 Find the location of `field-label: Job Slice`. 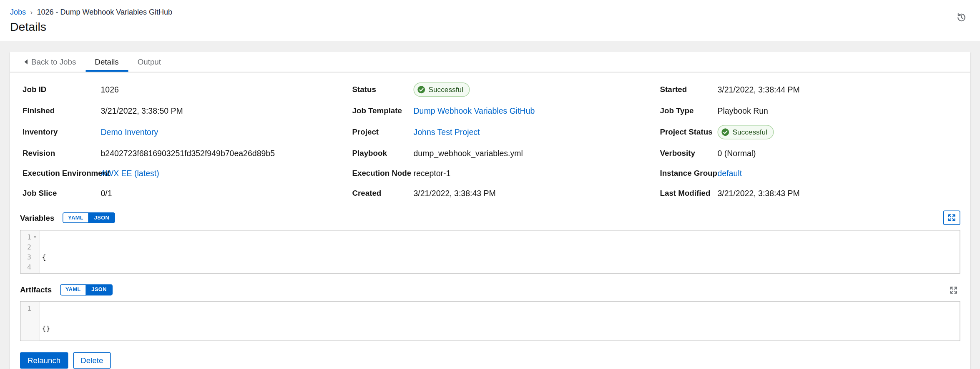

field-label: Job Slice is located at coordinates (62, 193).